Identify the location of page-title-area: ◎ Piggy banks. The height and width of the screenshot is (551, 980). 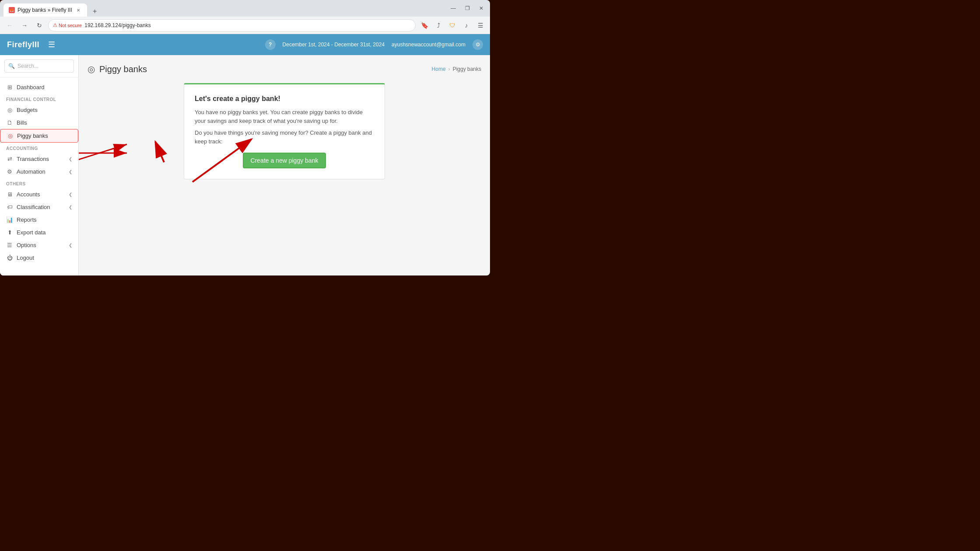
(117, 69).